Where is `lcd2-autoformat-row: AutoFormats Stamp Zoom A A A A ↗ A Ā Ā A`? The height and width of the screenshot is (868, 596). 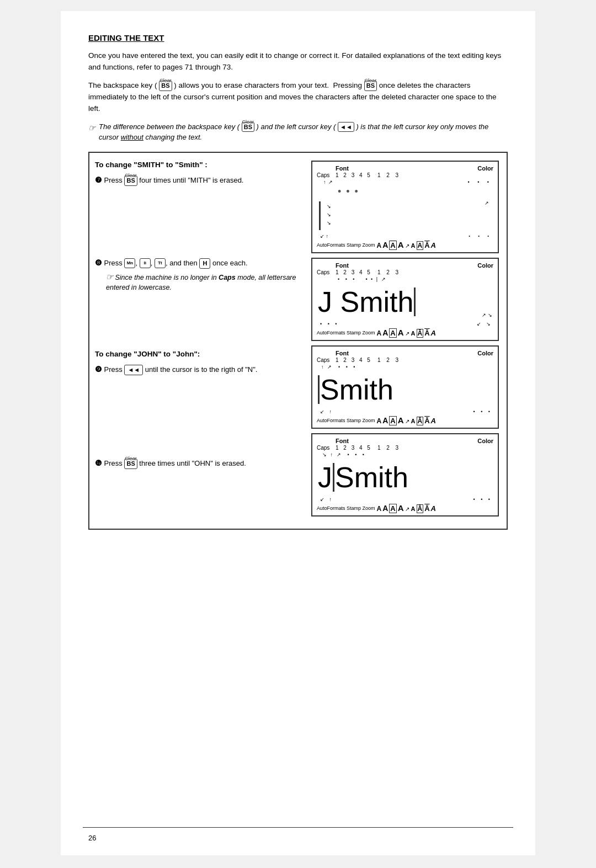
lcd2-autoformat-row: AutoFormats Stamp Zoom A A A A ↗ A Ā Ā A is located at coordinates (405, 333).